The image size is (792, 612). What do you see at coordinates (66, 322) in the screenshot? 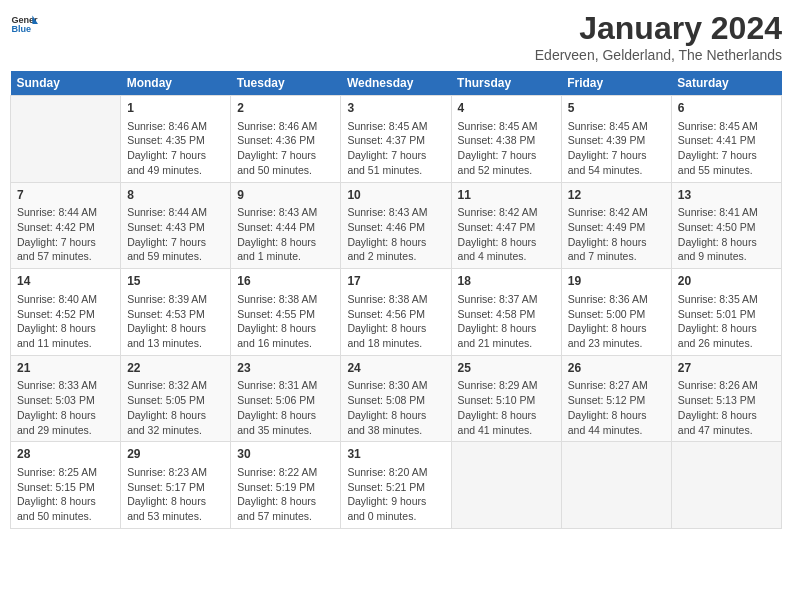
I see `day-info: Sunrise: 8:40 AM Sunset: 4:52 PM Dayligh…` at bounding box center [66, 322].